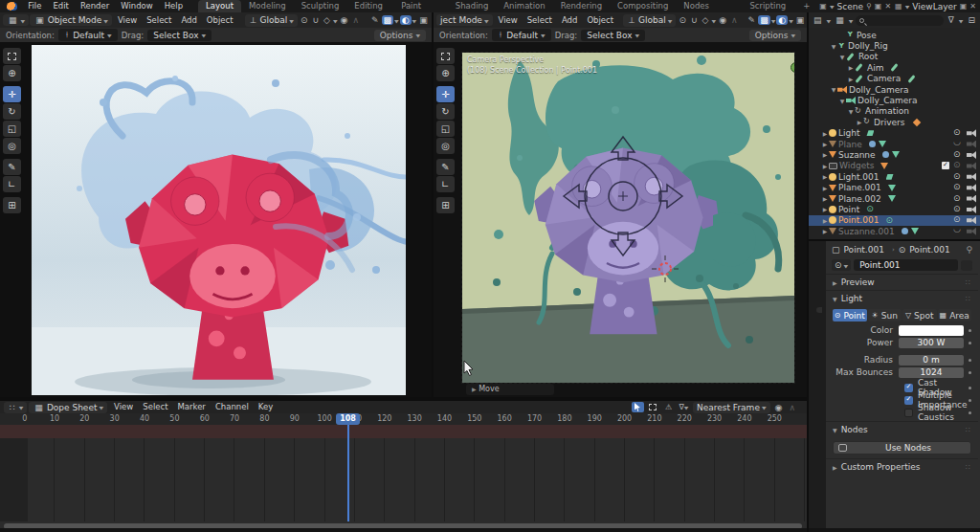  I want to click on outliner-row: ▶ Light.001, so click(894, 176).